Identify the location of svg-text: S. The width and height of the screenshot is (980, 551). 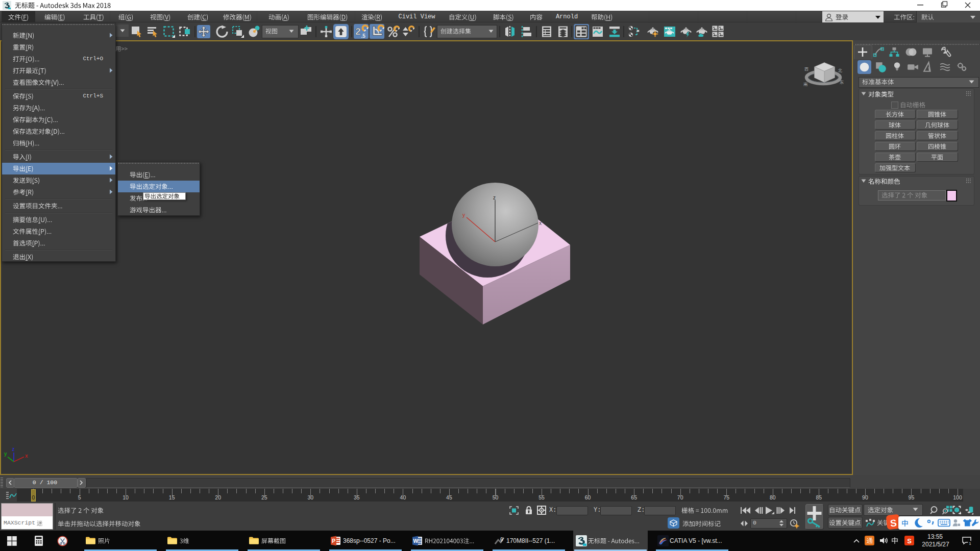
(893, 523).